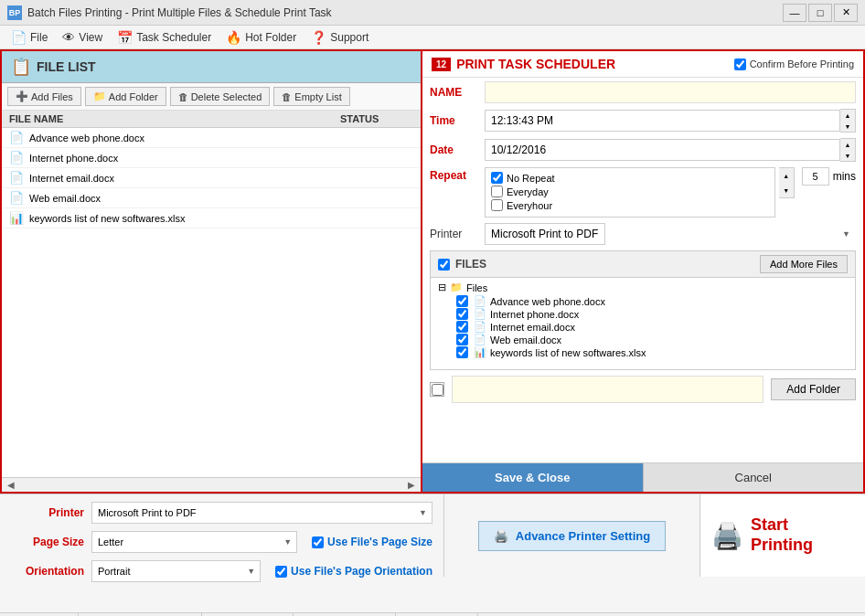  I want to click on col-filename-header: FILE NAME, so click(175, 119).